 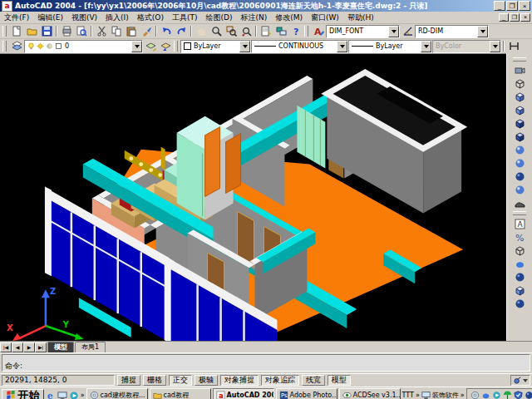 I want to click on plot-button, so click(x=66, y=32).